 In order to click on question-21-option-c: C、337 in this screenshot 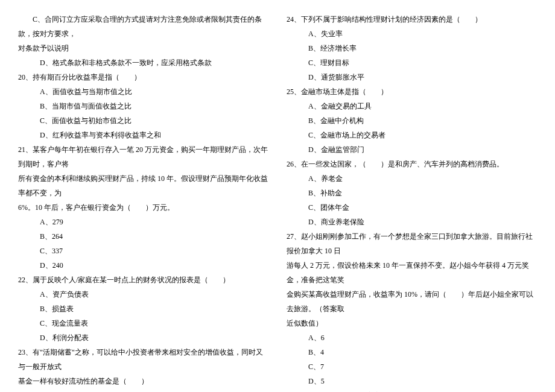, I will do `click(144, 251)`.